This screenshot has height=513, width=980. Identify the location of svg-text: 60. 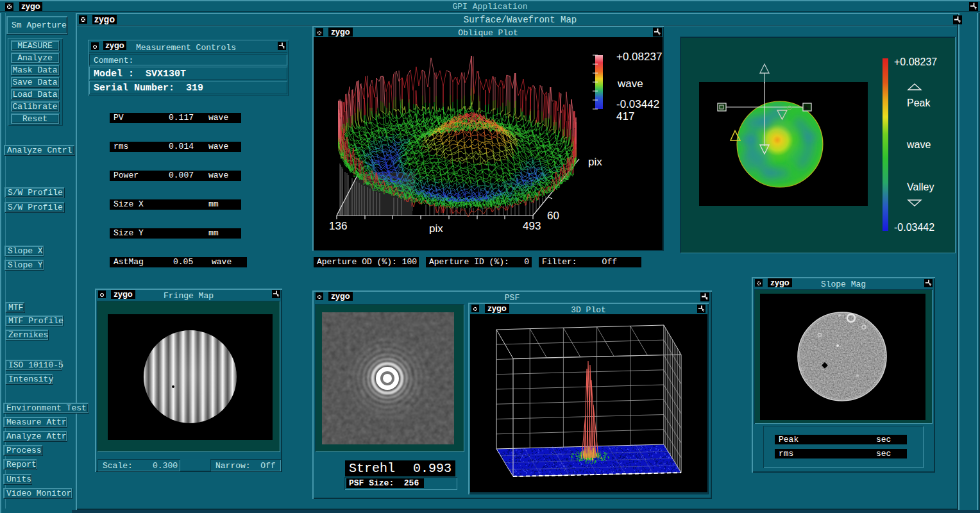
(553, 215).